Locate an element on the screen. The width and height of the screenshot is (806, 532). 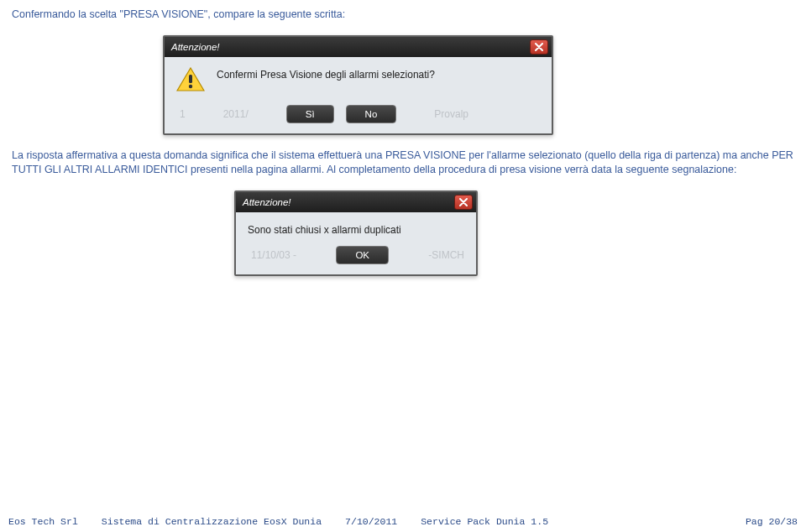
ghost-text: Provalp is located at coordinates (452, 114).